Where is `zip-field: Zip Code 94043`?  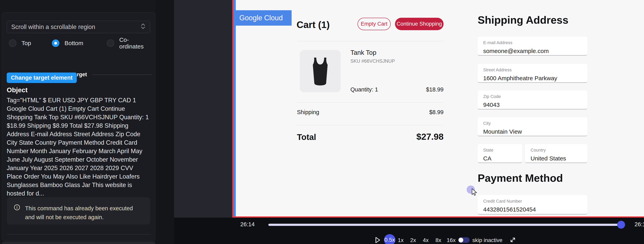 zip-field: Zip Code 94043 is located at coordinates (532, 100).